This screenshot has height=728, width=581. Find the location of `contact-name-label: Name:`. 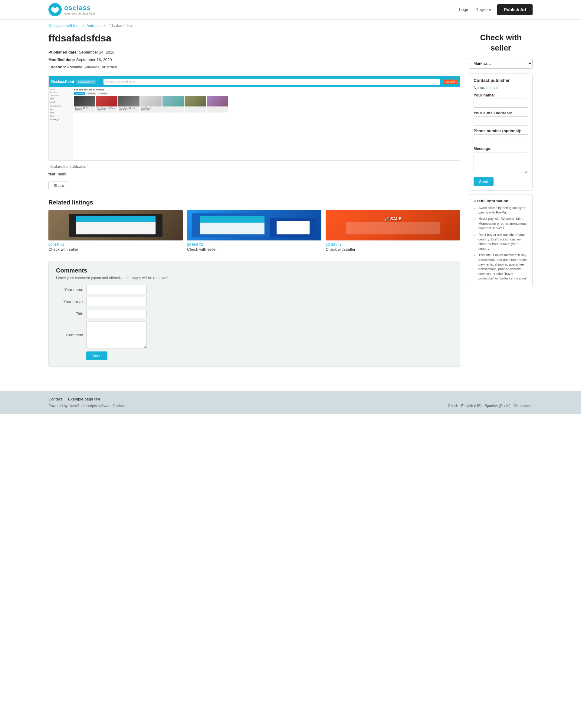

contact-name-label: Name: is located at coordinates (479, 88).